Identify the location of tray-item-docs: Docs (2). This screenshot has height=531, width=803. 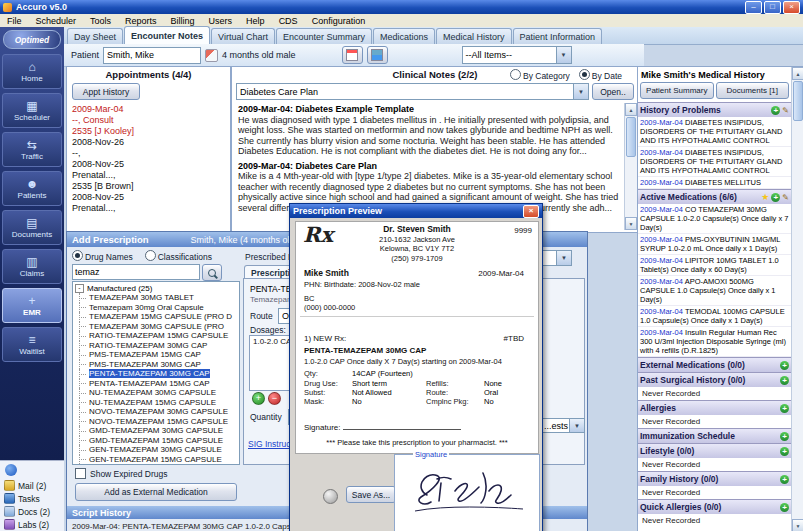
(32, 512).